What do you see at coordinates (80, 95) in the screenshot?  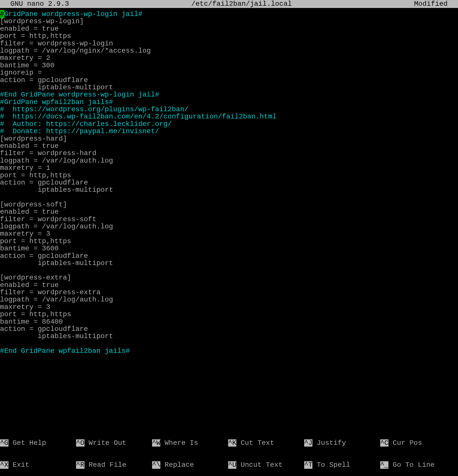 I see `comment-text: #End GridPane wordpress-wp-login jail#` at bounding box center [80, 95].